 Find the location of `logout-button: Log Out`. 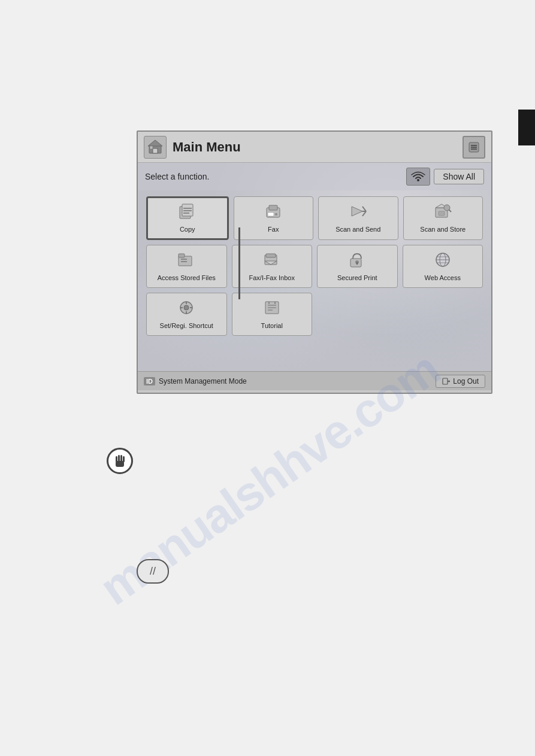

logout-button: Log Out is located at coordinates (460, 381).